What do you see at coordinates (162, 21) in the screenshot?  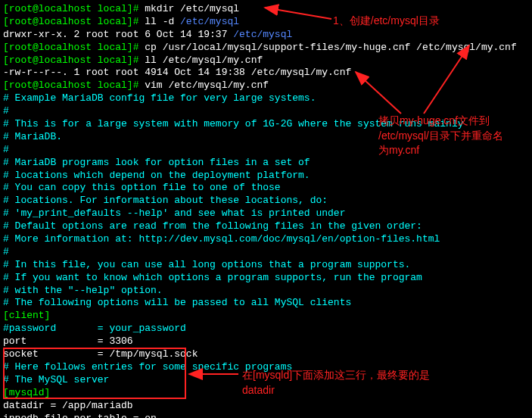 I see `command-text: ll -d` at bounding box center [162, 21].